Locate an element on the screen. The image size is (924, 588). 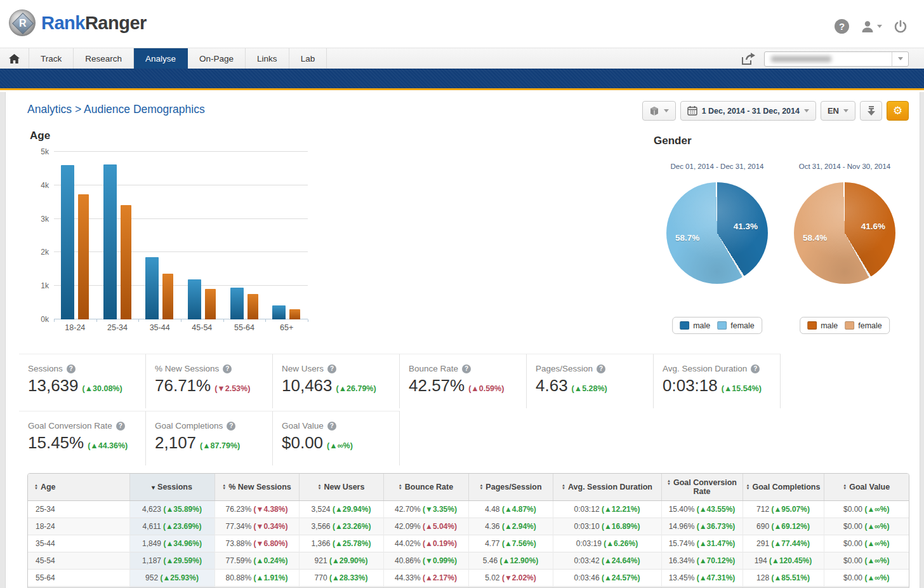
male-swatch-icon is located at coordinates (684, 325).